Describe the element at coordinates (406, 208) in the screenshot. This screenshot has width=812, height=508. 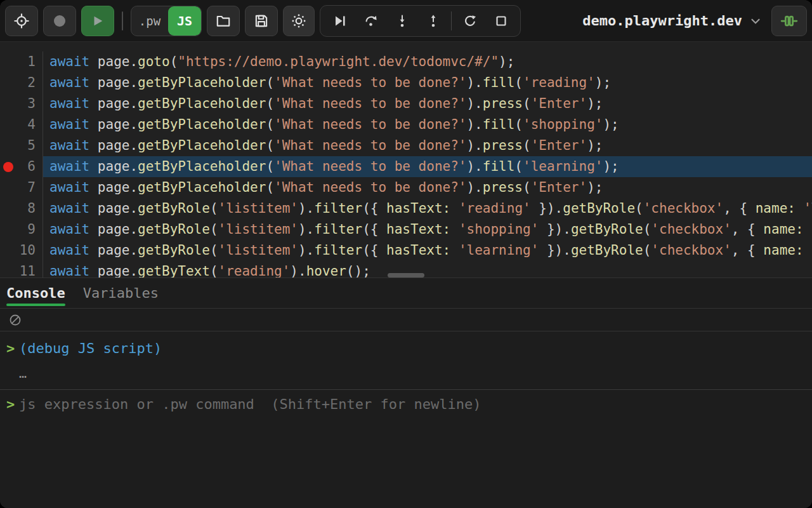
I see `code-line-8: 8await page.getByRole('listitem').filter…` at that location.